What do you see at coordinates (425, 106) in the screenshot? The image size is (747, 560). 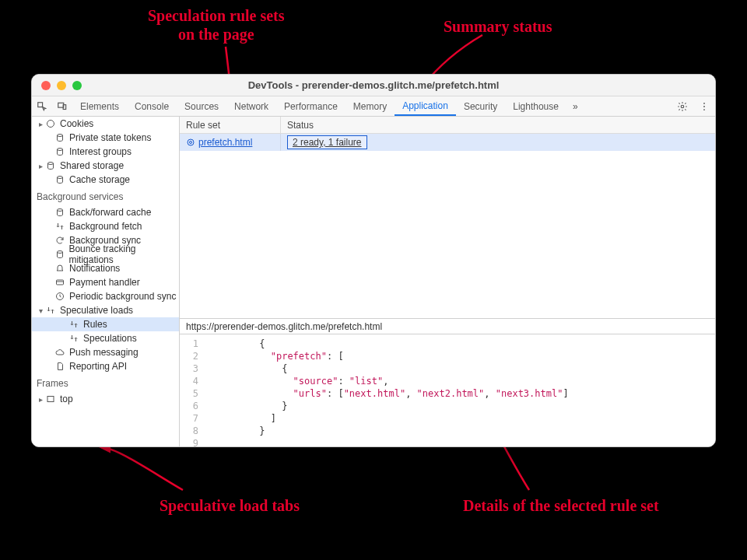 I see `tab-application: Application` at bounding box center [425, 106].